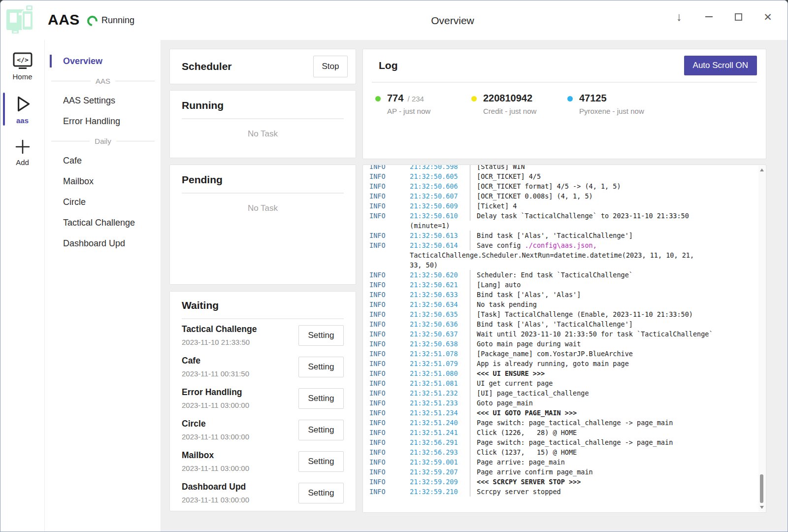  Describe the element at coordinates (564, 66) in the screenshot. I see `log-header: Log Auto Scroll ON` at that location.